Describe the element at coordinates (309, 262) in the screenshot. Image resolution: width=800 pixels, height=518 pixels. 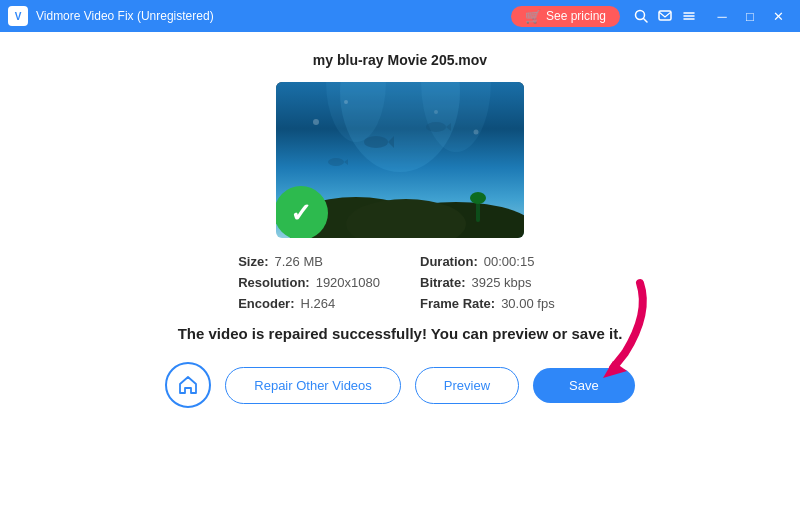
I see `size-row: Size: 7.26 MB` at that location.